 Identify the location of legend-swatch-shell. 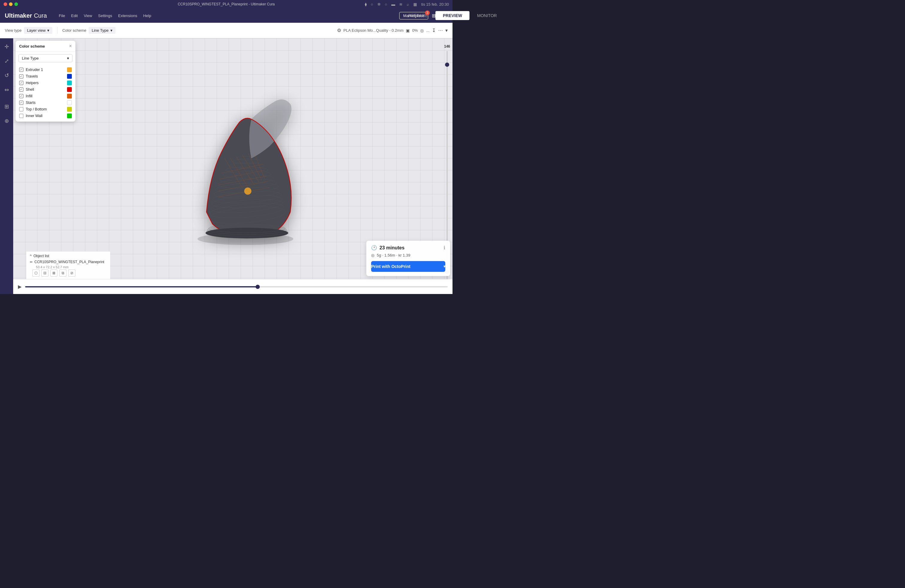
(69, 90).